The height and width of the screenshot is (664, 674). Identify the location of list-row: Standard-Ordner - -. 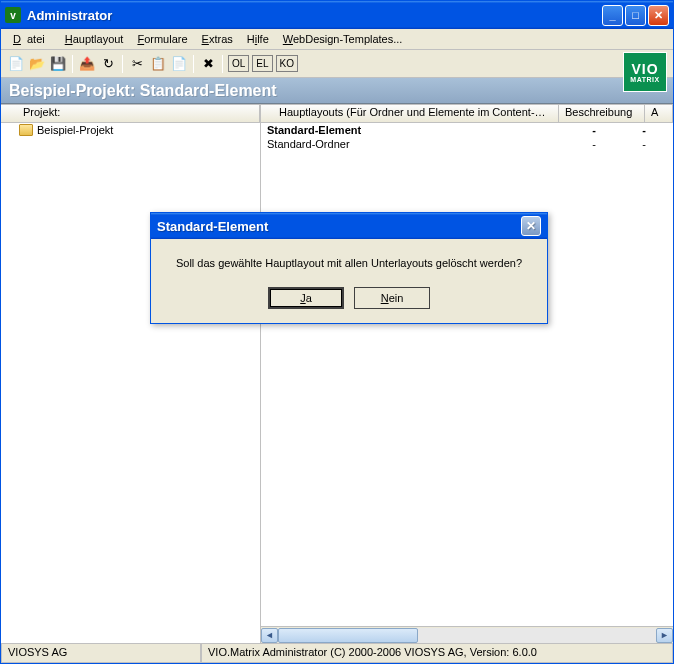
(467, 144).